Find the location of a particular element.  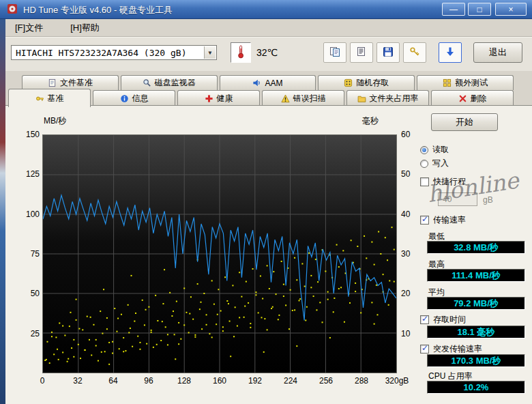

tab-错误扫描: 错误扫描 is located at coordinates (303, 98).